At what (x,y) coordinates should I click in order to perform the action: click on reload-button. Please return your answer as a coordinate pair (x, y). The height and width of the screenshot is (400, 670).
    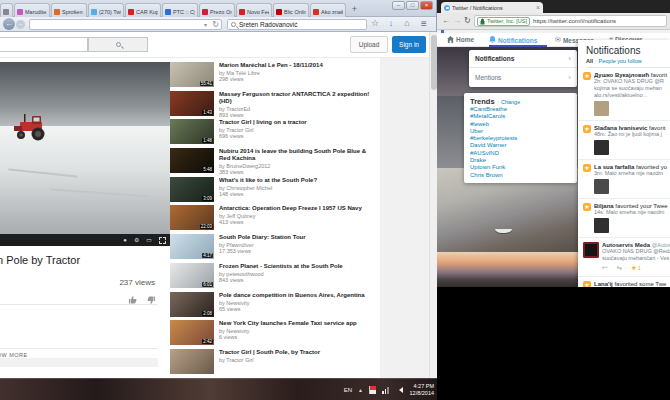
    Looking at the image, I should click on (468, 21).